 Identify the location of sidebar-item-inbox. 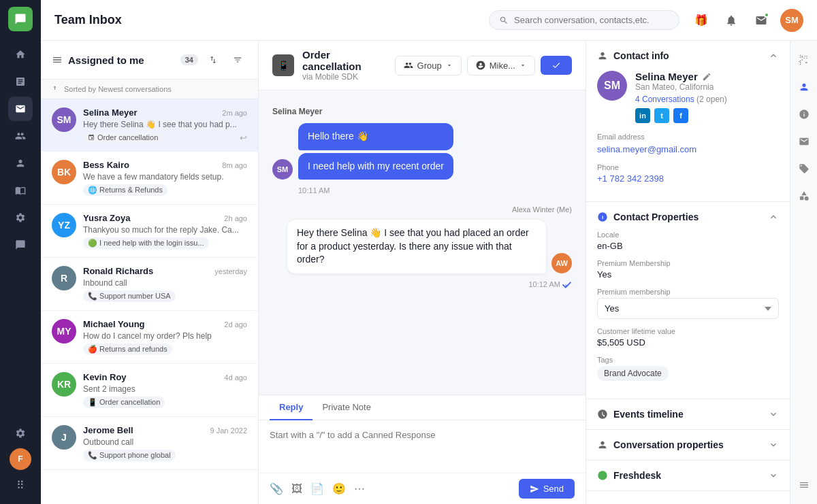
(20, 109).